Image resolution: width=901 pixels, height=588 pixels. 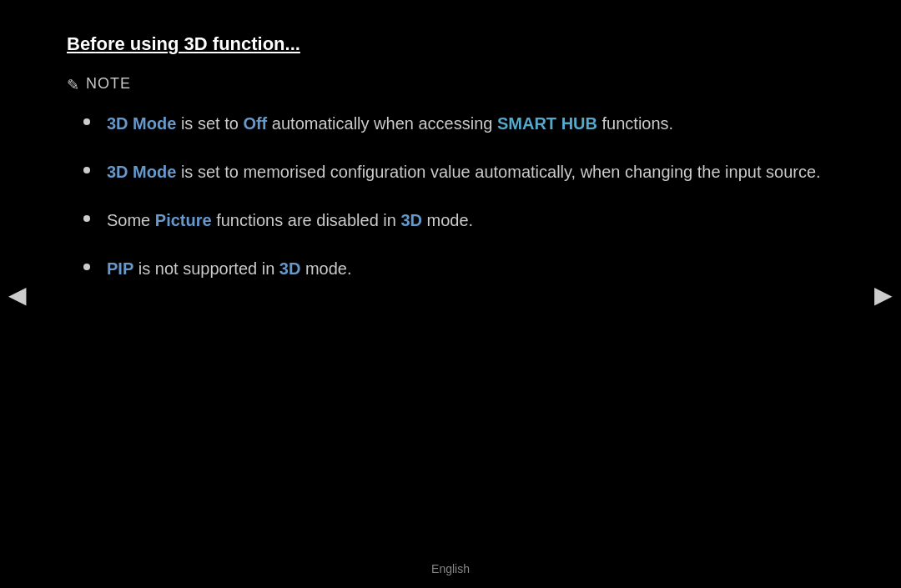 What do you see at coordinates (390, 123) in the screenshot?
I see `list-item-text: 3D Mode is set to Off automatically when…` at bounding box center [390, 123].